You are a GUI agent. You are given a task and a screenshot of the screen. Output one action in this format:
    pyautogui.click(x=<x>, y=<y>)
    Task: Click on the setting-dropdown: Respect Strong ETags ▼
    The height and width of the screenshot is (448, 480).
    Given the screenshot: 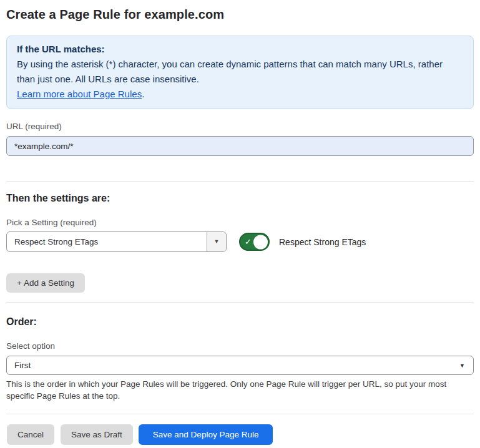 What is the action you would take?
    pyautogui.click(x=116, y=242)
    